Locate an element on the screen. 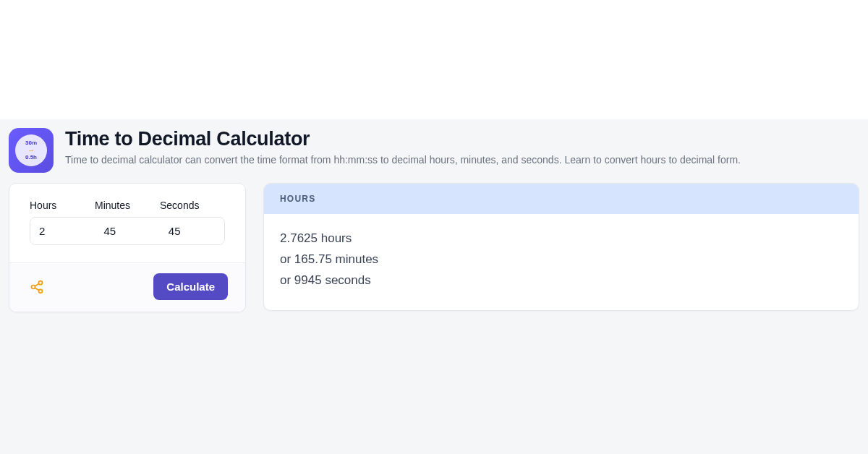 This screenshot has height=454, width=868. result-seconds: or 9945 seconds is located at coordinates (561, 280).